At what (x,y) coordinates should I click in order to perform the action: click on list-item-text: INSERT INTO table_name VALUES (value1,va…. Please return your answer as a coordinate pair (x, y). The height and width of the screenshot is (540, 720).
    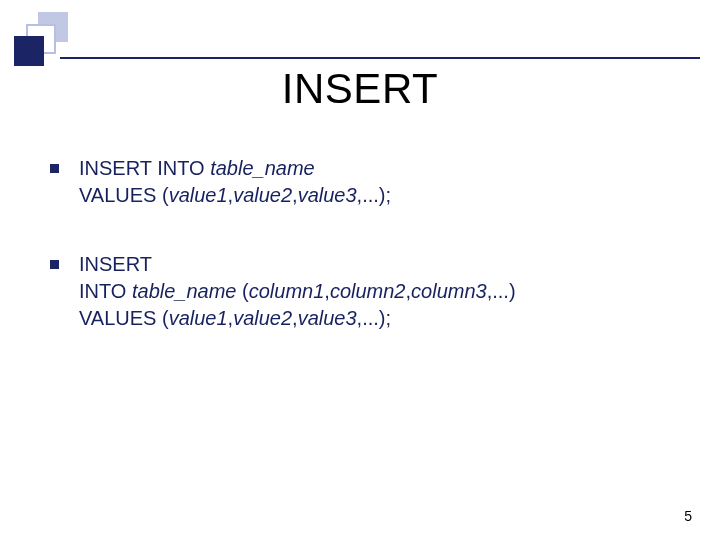
    Looking at the image, I should click on (380, 182).